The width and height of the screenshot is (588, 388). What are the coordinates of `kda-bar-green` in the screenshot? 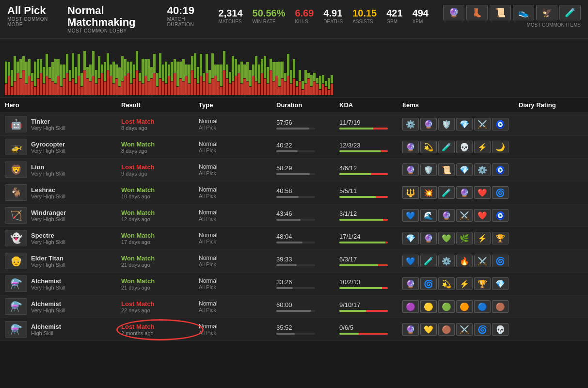 It's located at (360, 151).